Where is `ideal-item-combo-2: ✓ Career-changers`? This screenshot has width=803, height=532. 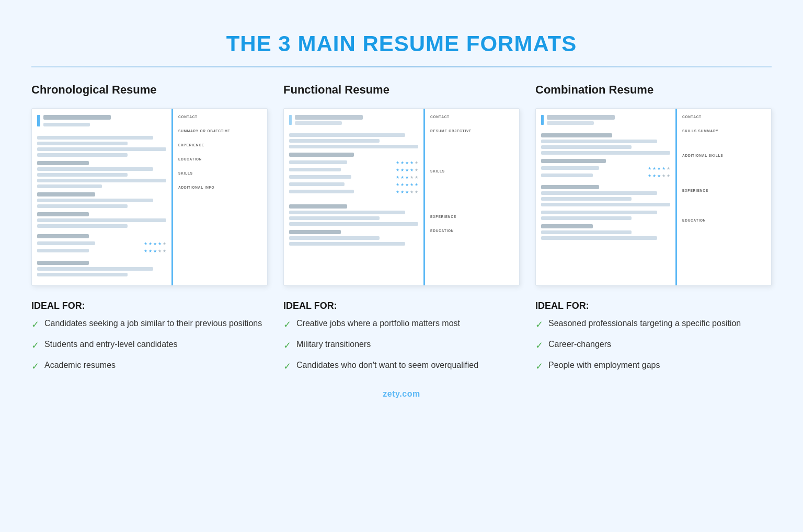 ideal-item-combo-2: ✓ Career-changers is located at coordinates (653, 345).